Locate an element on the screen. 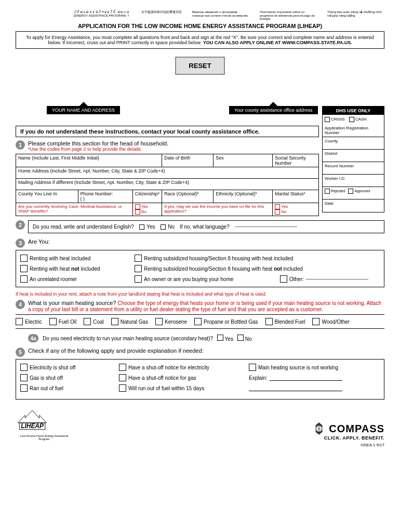 This screenshot has width=400, height=532. footer: LIHEAP Low-Income Home Energy Assistance… is located at coordinates (200, 423).